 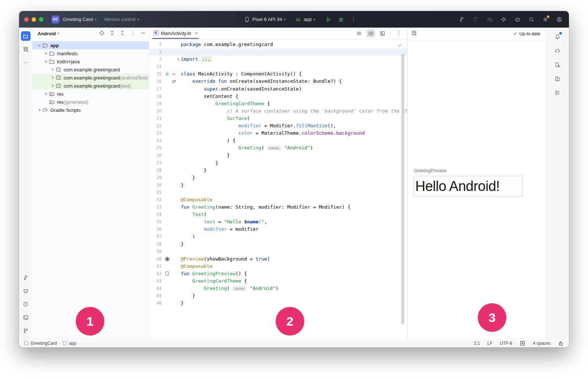 What do you see at coordinates (165, 259) in the screenshot?
I see `gutter: 40` at bounding box center [165, 259].